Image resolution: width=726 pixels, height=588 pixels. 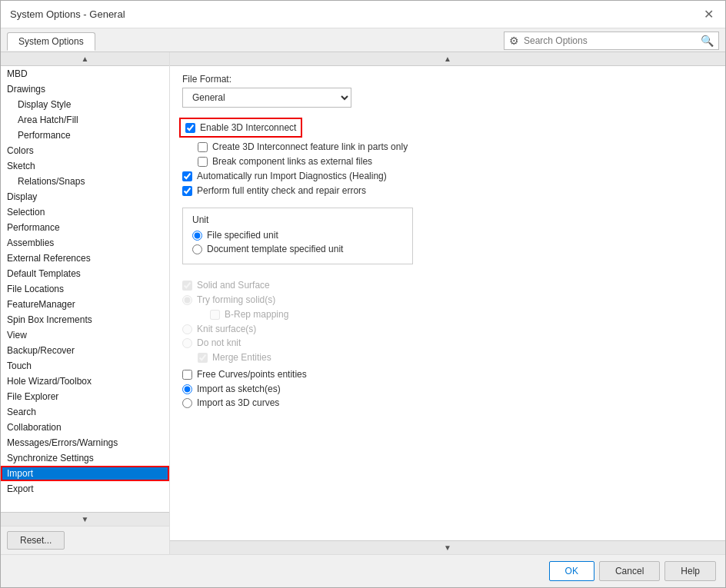 I want to click on solid-surface-section: Solid and Surface Try forming solid(s)B-…, so click(x=448, y=321).